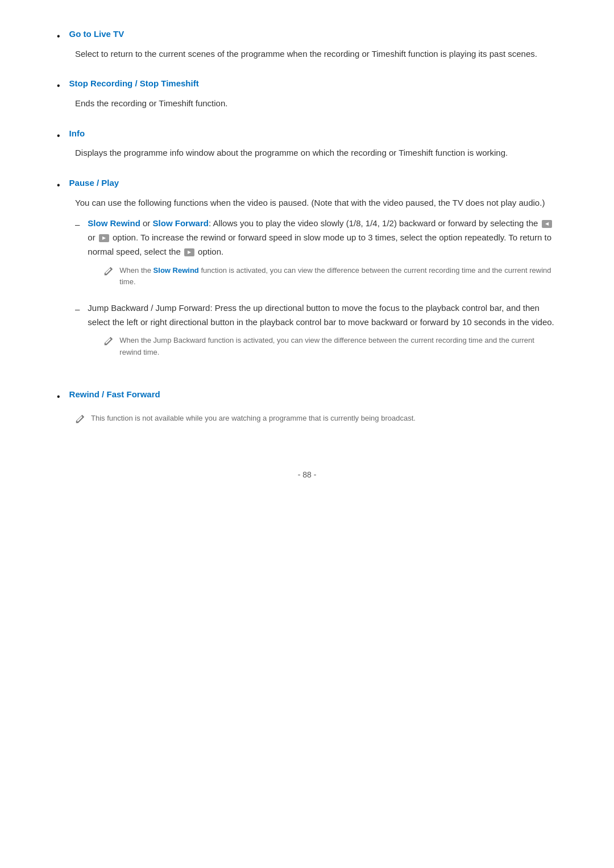  I want to click on list-item-go-to-live-tv: • Go to Live TV Select to return to the …, so click(307, 44).